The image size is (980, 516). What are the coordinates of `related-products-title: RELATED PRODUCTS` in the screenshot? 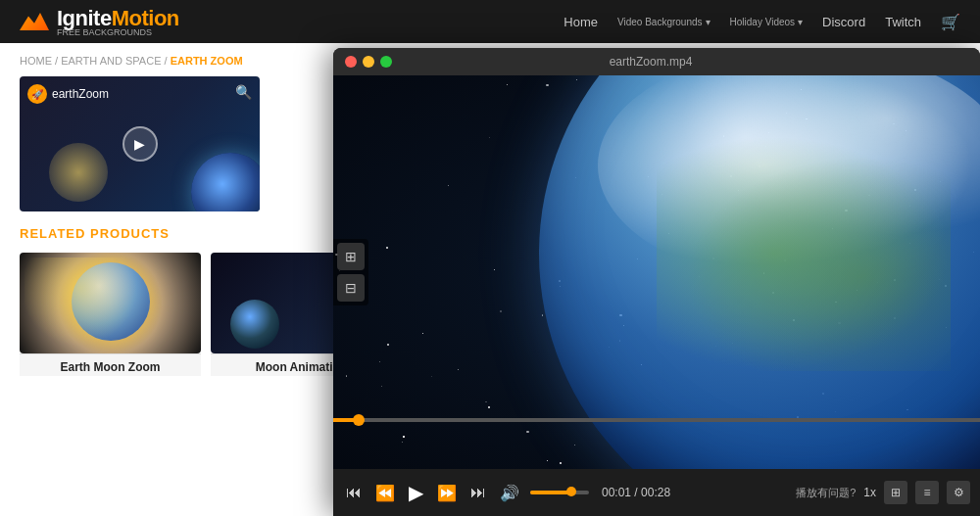 It's located at (178, 233).